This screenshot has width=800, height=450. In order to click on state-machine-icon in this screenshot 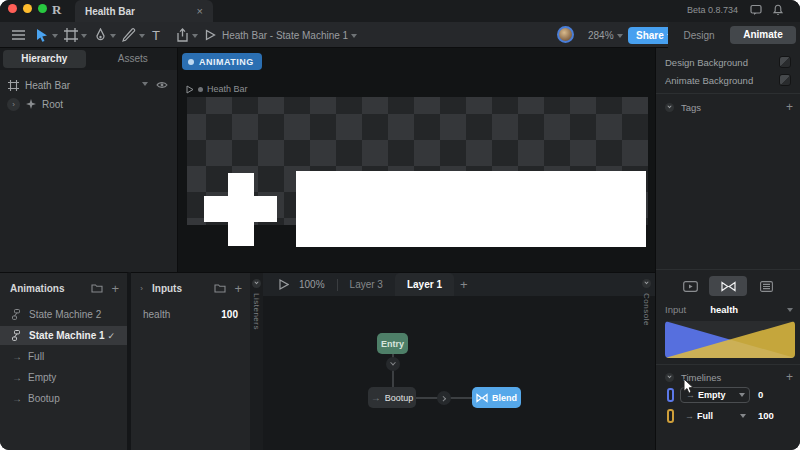, I will do `click(17, 336)`.